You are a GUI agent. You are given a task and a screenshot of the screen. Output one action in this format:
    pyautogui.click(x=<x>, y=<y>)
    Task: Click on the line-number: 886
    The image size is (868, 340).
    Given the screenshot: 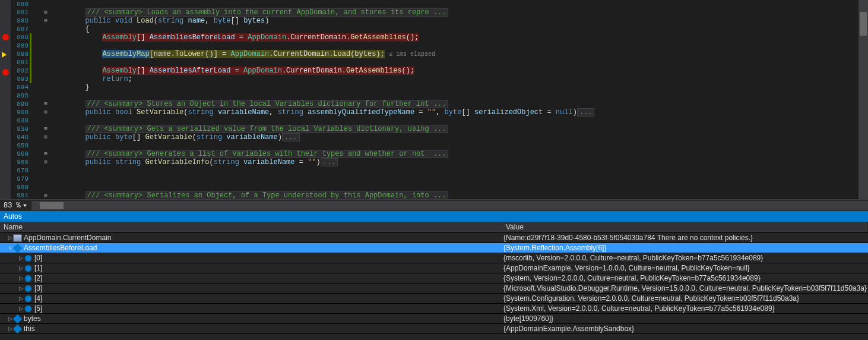 What is the action you would take?
    pyautogui.click(x=20, y=21)
    